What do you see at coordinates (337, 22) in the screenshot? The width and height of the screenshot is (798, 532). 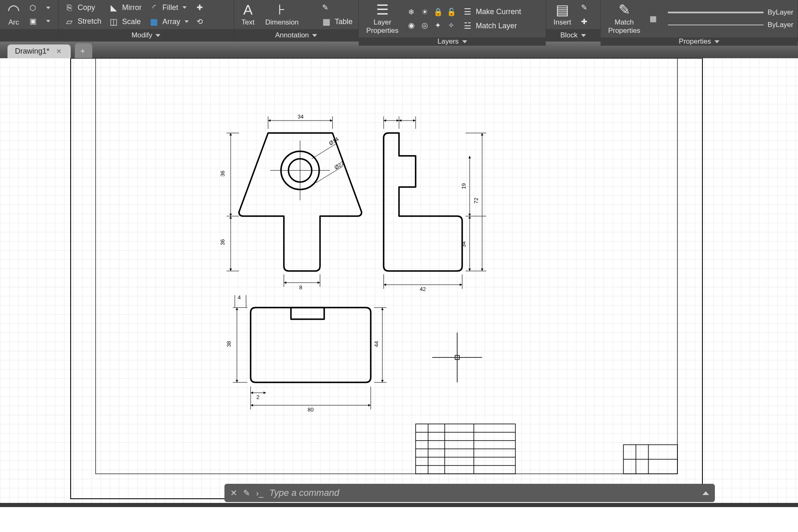 I see `table-button: ▦Table` at bounding box center [337, 22].